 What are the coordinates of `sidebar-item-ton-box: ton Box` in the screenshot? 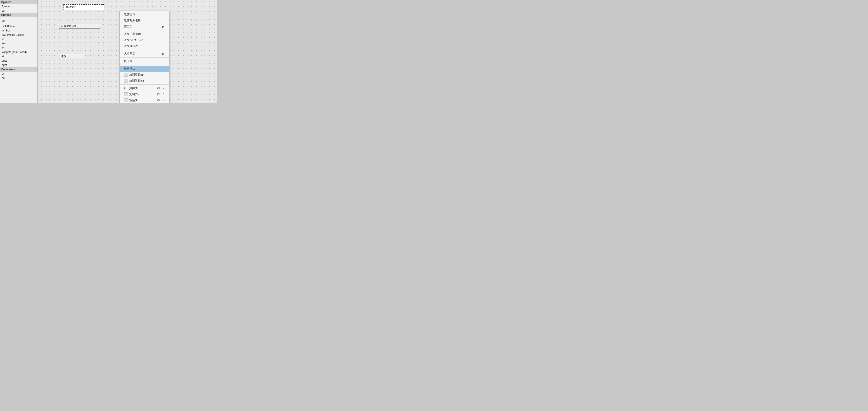 It's located at (19, 30).